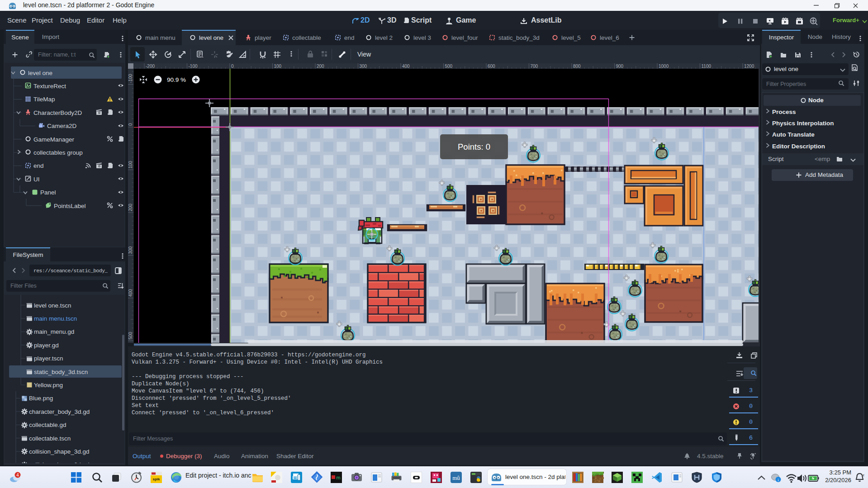 The image size is (868, 488). What do you see at coordinates (474, 147) in the screenshot?
I see `svg-text: Points: 0` at bounding box center [474, 147].